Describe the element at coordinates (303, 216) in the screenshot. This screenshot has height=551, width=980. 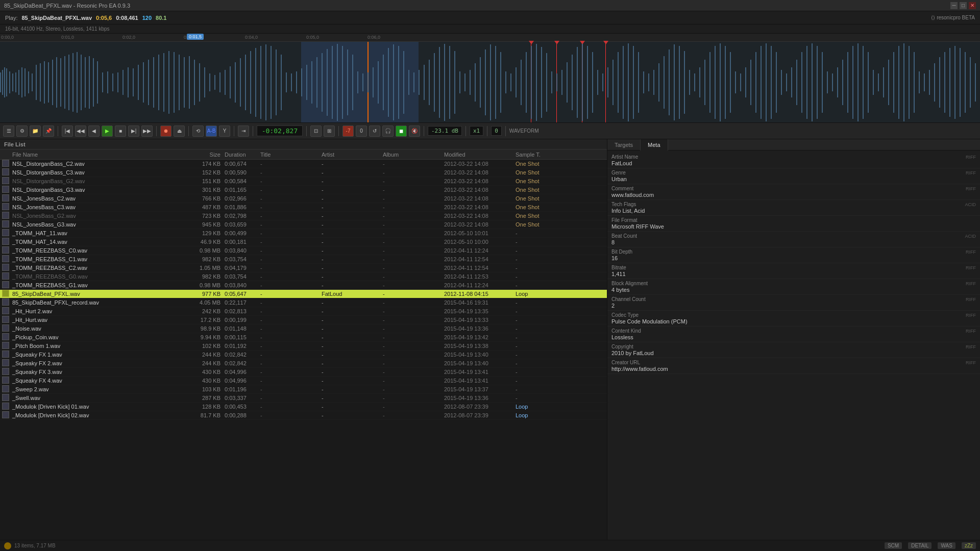
I see `table-row: NSL_JonesBass_G2.wav 723 KB 0:02,798 - -…` at that location.